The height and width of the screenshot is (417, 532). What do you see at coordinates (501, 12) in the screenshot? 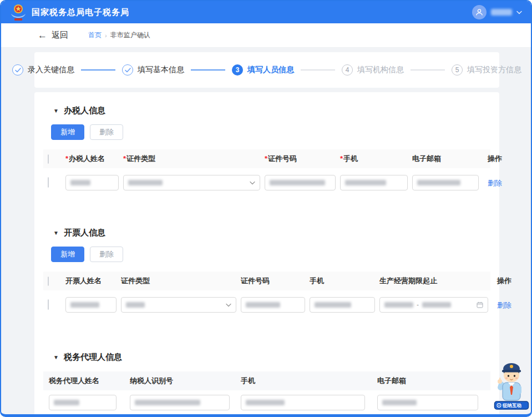
I see `username-redacted` at bounding box center [501, 12].